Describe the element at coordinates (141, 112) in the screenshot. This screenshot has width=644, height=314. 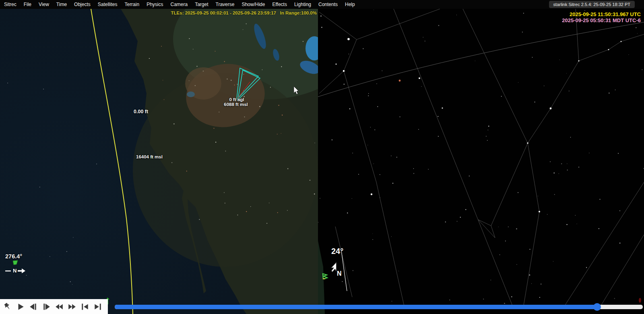
I see `surface-altitude-label: 0.00 ft` at that location.